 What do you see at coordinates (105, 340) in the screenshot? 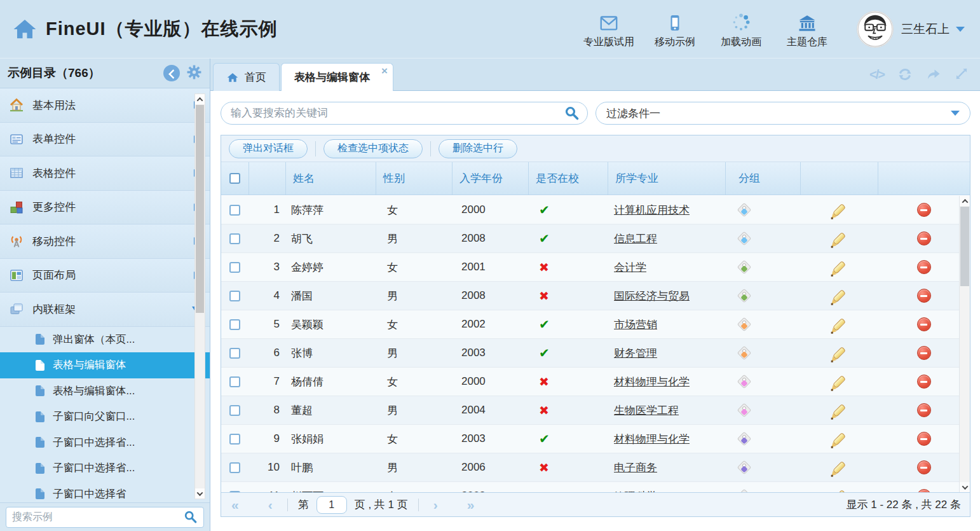
I see `sidebar-subitem: 弹出窗体（本页...` at bounding box center [105, 340].